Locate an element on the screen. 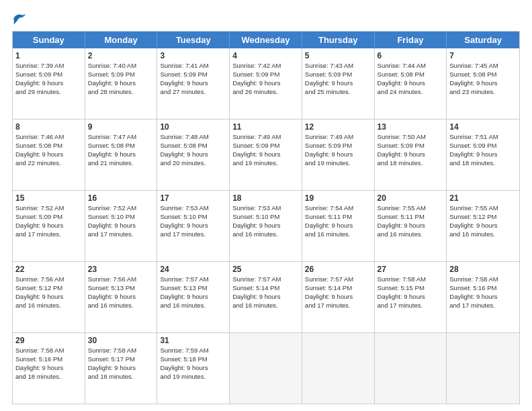 The image size is (532, 411). day-cell-21: 21Sunrise: 7:55 AM Sunset: 5:12 PM Dayli… is located at coordinates (483, 226).